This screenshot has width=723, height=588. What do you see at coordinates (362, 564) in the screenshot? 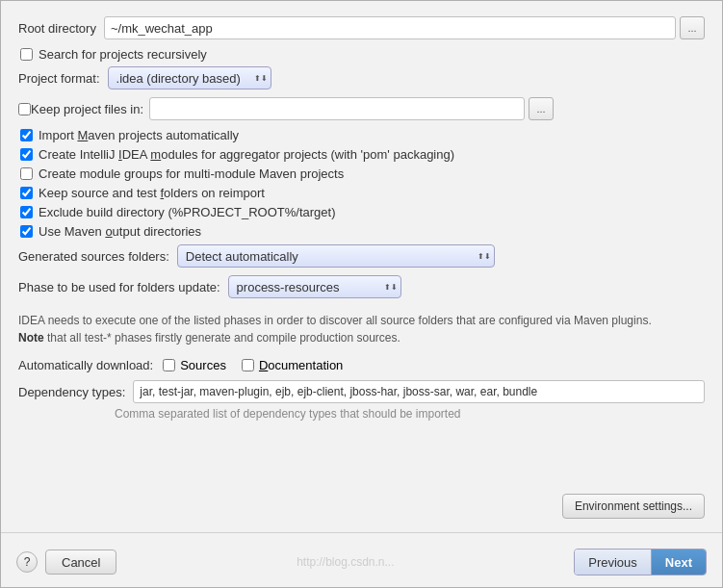
I see `dialog-footer: ? Cancel http://blog.csdn.n... Previous …` at bounding box center [362, 564].